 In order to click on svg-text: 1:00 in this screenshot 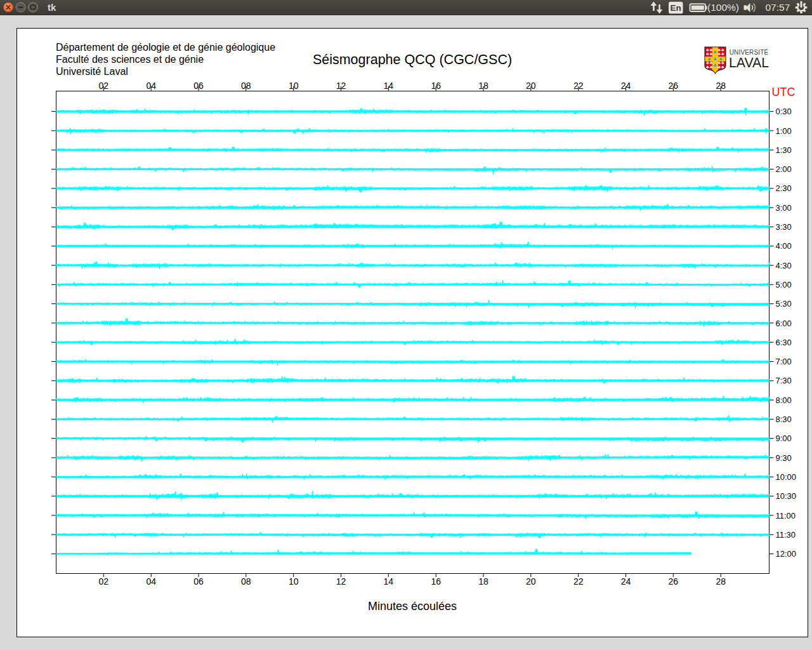, I will do `click(784, 131)`.